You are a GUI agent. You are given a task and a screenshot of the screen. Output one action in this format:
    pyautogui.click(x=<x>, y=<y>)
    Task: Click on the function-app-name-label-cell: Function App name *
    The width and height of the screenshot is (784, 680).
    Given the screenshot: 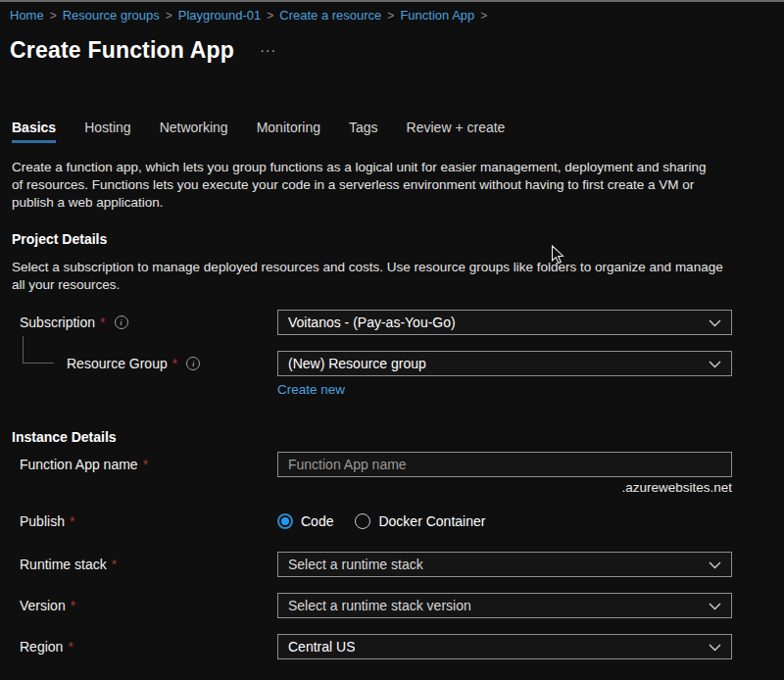 What is the action you would take?
    pyautogui.click(x=149, y=464)
    